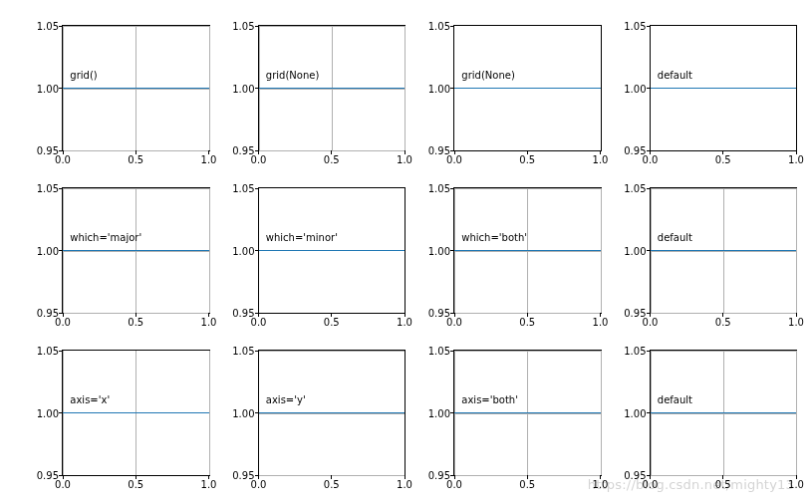 This screenshot has width=812, height=504. Describe the element at coordinates (494, 237) in the screenshot. I see `subplot-annotation: which='both'` at that location.